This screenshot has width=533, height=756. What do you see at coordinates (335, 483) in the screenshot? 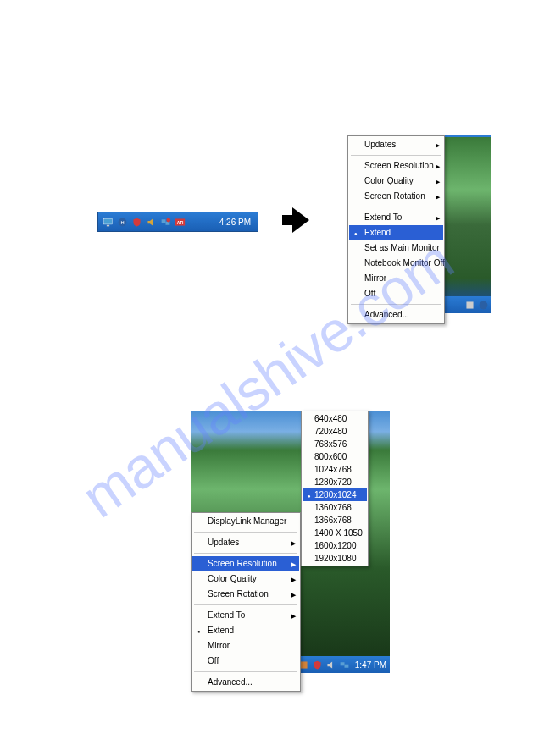
I see `menu-item: 1280x720` at bounding box center [335, 483].